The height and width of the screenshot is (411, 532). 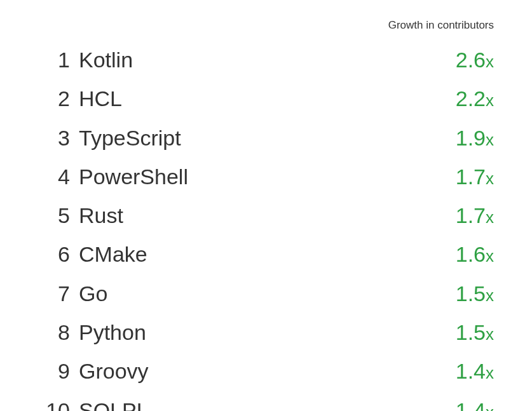 I want to click on language-cell: TypeScript, so click(x=267, y=138).